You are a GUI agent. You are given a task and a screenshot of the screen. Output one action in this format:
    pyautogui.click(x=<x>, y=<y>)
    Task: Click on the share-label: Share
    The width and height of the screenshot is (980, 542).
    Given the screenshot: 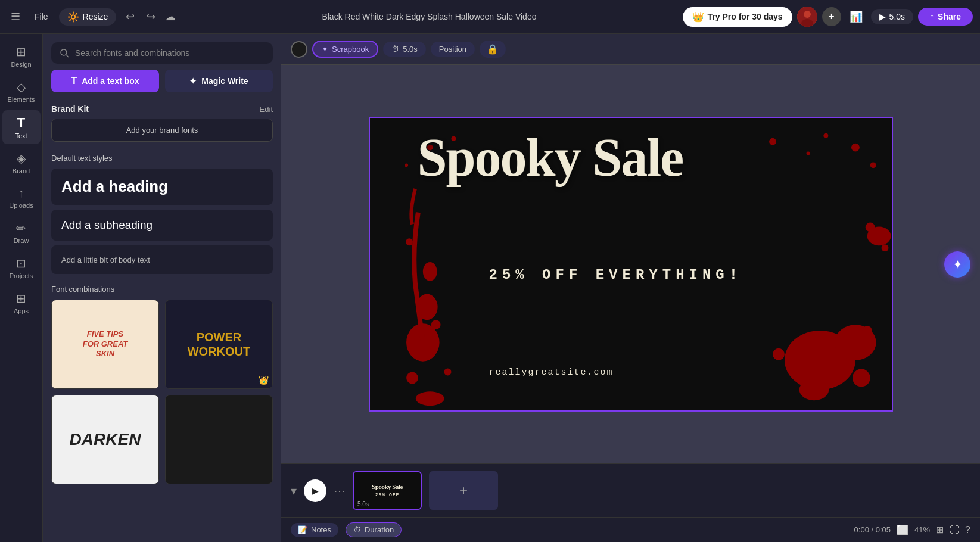 What is the action you would take?
    pyautogui.click(x=950, y=17)
    